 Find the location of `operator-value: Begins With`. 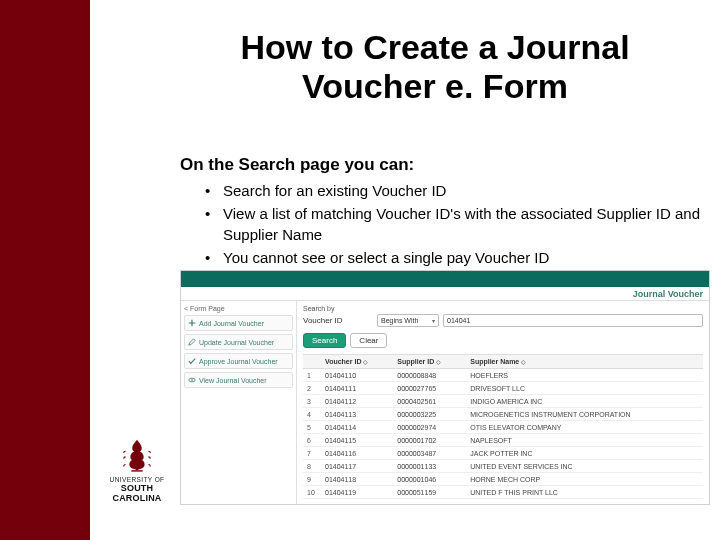

operator-value: Begins With is located at coordinates (400, 320).